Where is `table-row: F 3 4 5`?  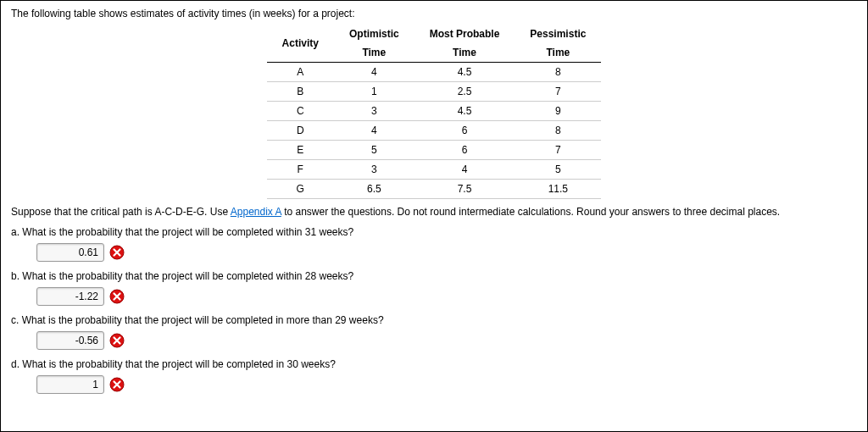
table-row: F 3 4 5 is located at coordinates (434, 169).